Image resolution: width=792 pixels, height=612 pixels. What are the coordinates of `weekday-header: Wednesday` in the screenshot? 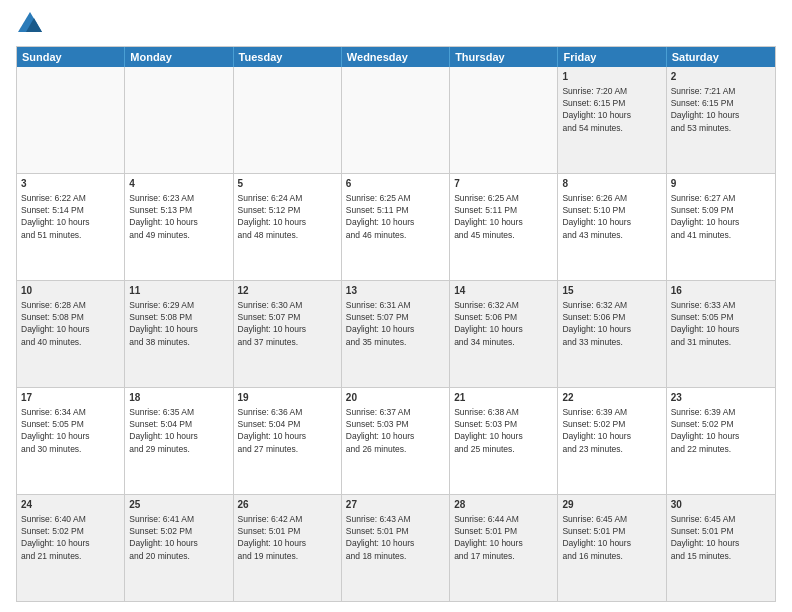 It's located at (396, 57).